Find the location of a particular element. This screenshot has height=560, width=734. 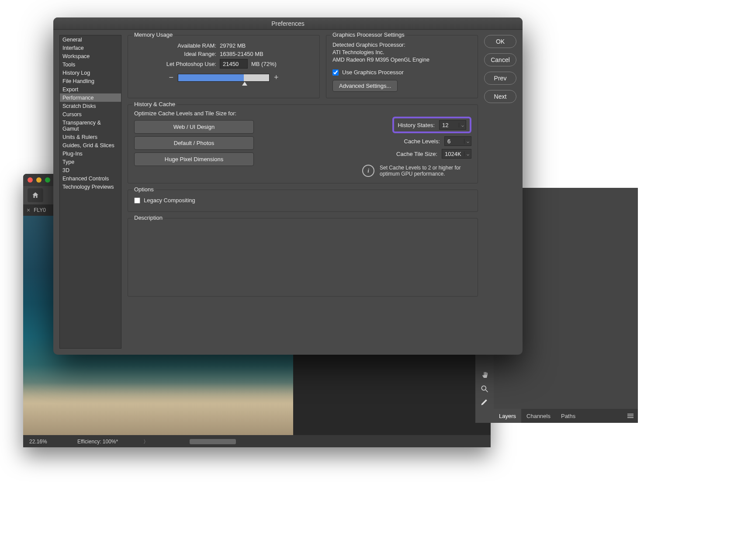

ideal-range-value: 16385-21450 MB is located at coordinates (242, 54).